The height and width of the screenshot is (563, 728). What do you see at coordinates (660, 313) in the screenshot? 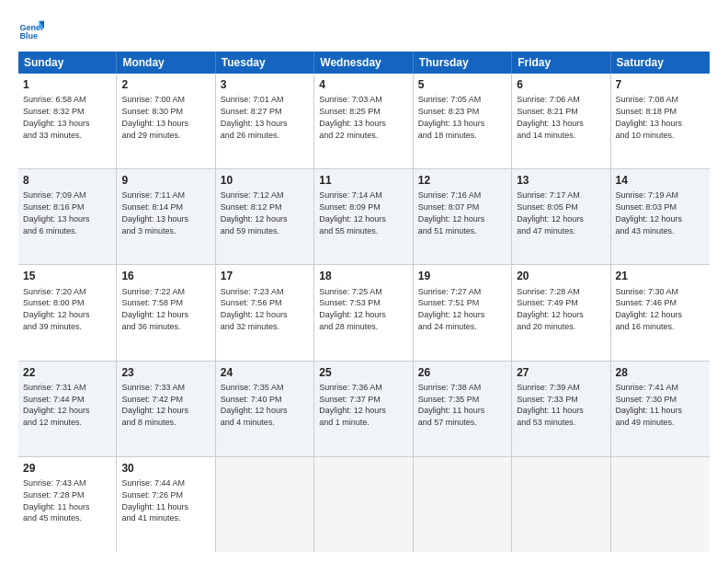
I see `day-21: 21Sunrise: 7:30 AMSunset: 7:46 PMDayligh…` at bounding box center [660, 313].